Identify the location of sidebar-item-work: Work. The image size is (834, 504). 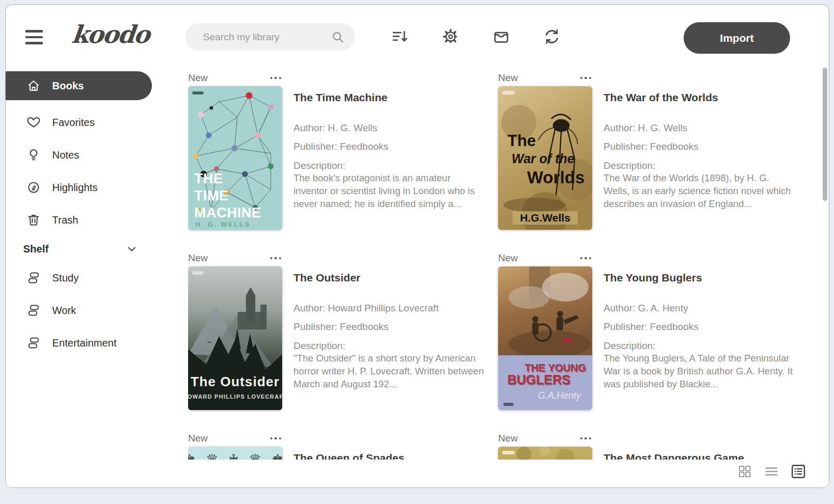
(79, 310).